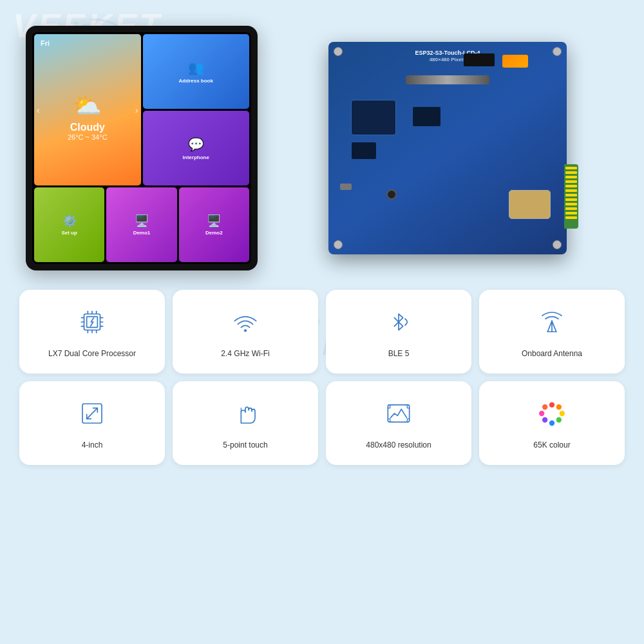  I want to click on feature-processor: LX7 Dual Core Processor, so click(92, 332).